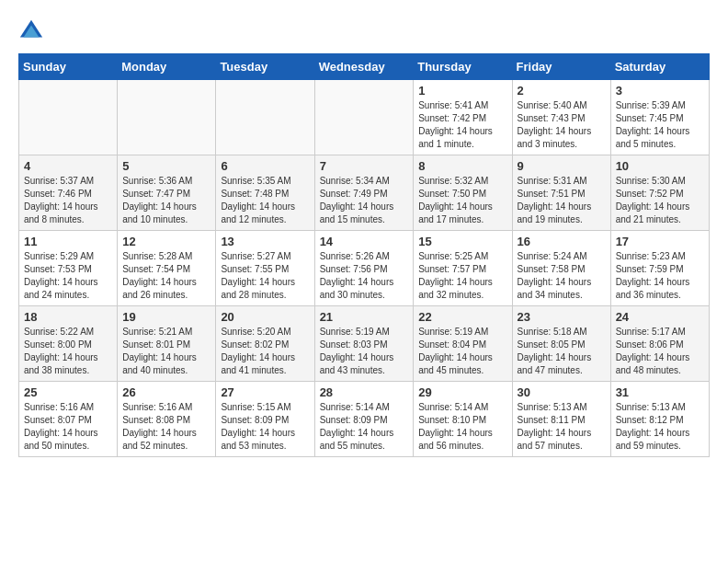 Image resolution: width=728 pixels, height=563 pixels. Describe the element at coordinates (660, 201) in the screenshot. I see `day-info: Sunrise: 5:30 AM Sunset: 7:52 PM Dayligh…` at that location.